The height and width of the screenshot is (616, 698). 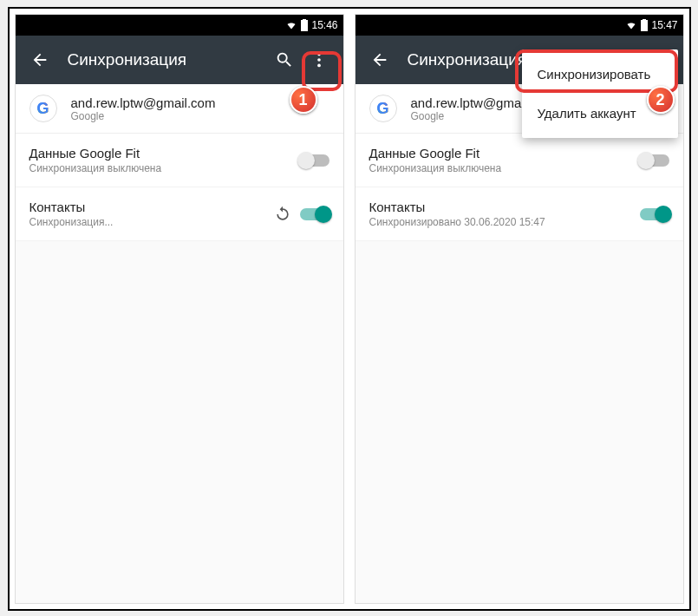 What do you see at coordinates (519, 214) in the screenshot?
I see `sync-item-contacts: Контакты Синхронизировано 30.06.2020 15:…` at bounding box center [519, 214].